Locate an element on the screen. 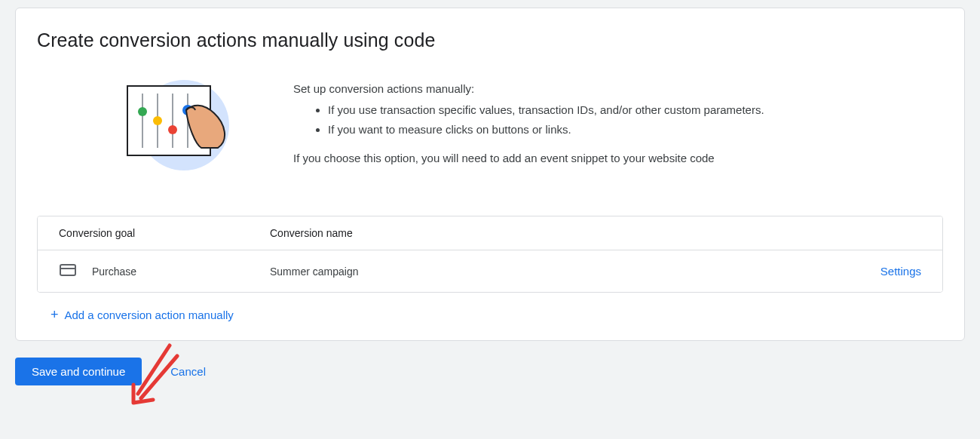  plus-icon: + is located at coordinates (54, 315).